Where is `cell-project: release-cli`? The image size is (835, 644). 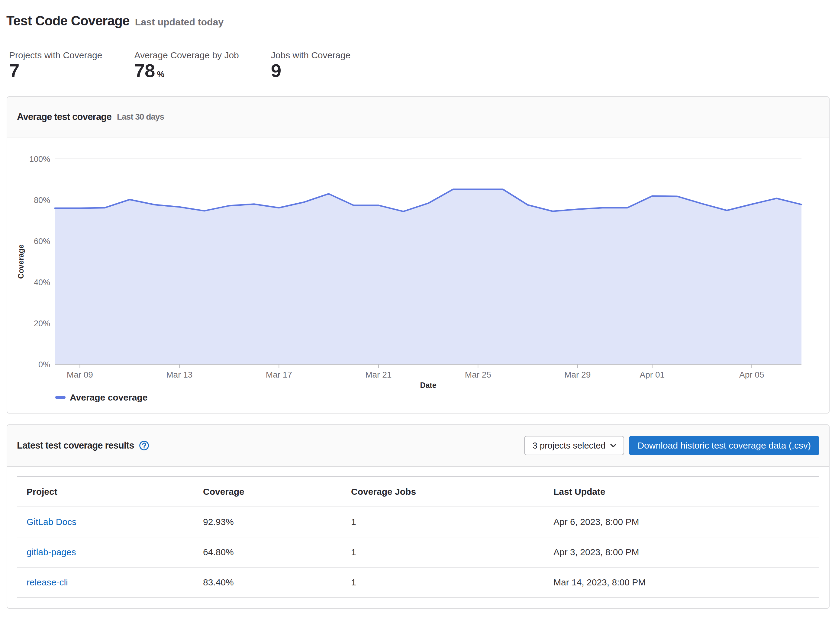
cell-project: release-cli is located at coordinates (105, 582).